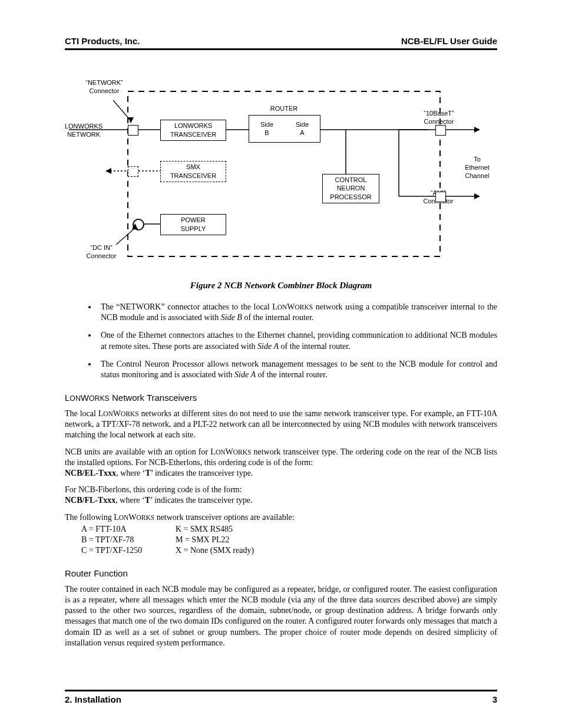 This screenshot has width=562, height=728. Describe the element at coordinates (93, 700) in the screenshot. I see `footer-left: 2. Installation` at that location.